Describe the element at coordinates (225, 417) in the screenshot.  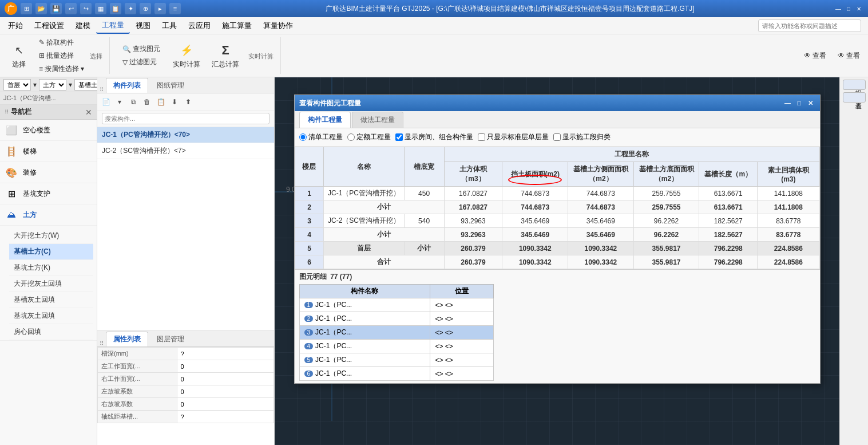
I see `attr-val-axis-dist: ?` at that location.